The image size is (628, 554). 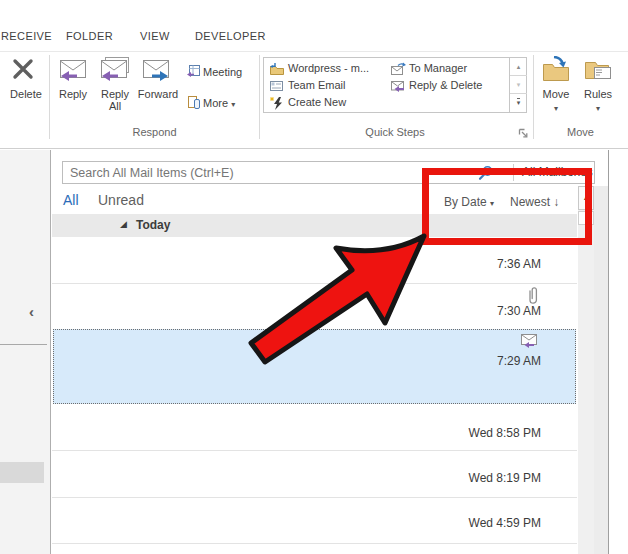 I want to click on quick-step-team-email: Team Email, so click(x=329, y=86).